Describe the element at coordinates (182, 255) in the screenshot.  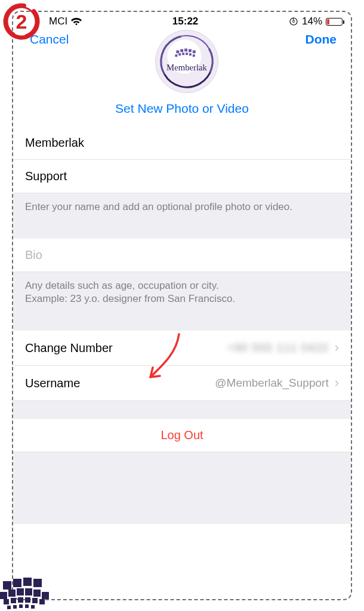
I see `bio-field: Bio` at that location.